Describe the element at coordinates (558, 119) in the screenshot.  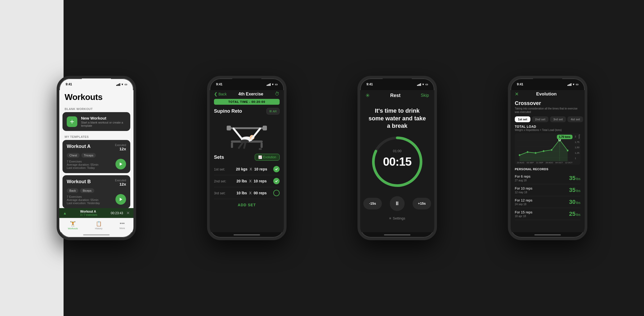
I see `set-tab-3: 3rd set` at that location.